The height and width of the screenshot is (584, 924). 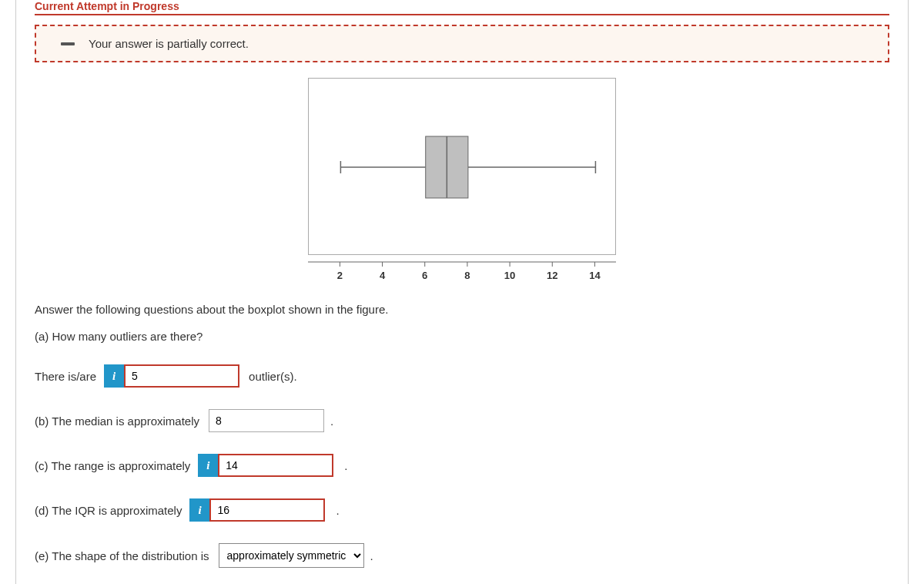 I want to click on intro-text: Answer the following questions about the…, so click(x=462, y=310).